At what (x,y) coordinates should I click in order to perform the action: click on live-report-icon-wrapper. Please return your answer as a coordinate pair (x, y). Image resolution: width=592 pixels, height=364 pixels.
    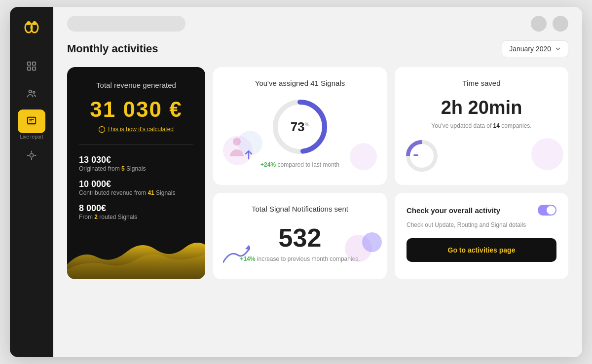
    Looking at the image, I should click on (32, 121).